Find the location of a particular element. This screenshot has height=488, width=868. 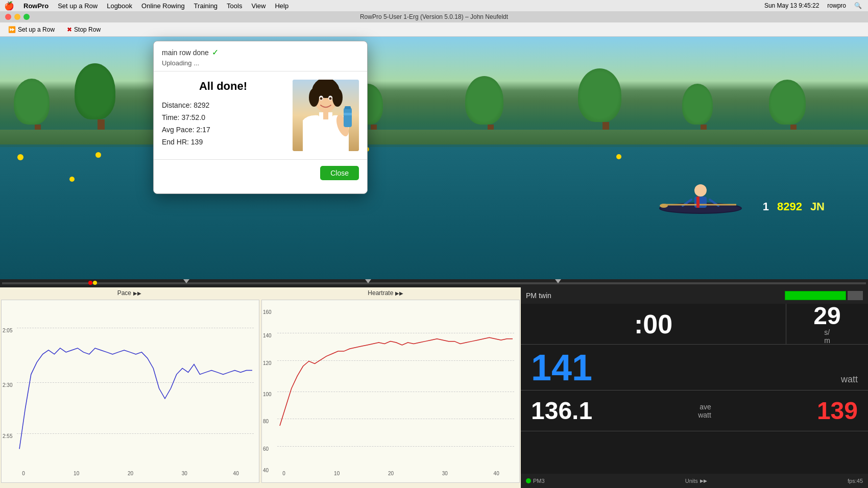

setup-row-button: ⏩ Set up a Row is located at coordinates (32, 30).